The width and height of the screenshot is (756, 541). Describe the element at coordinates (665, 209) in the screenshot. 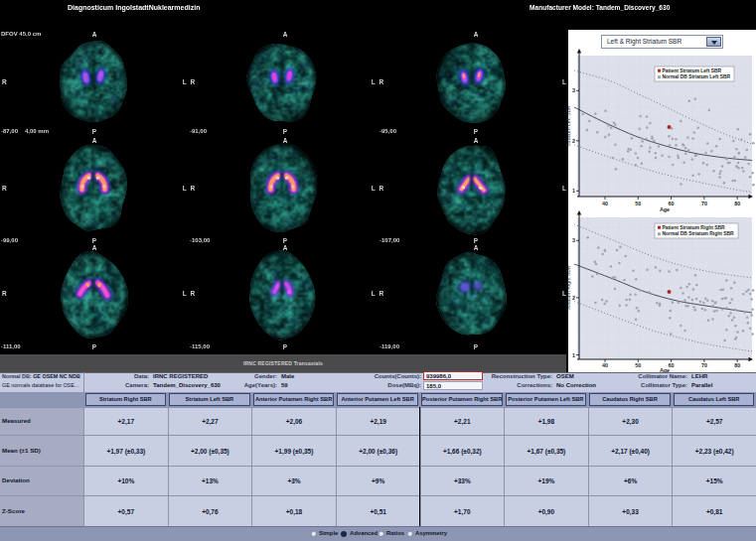

I see `svg-text: Age` at that location.